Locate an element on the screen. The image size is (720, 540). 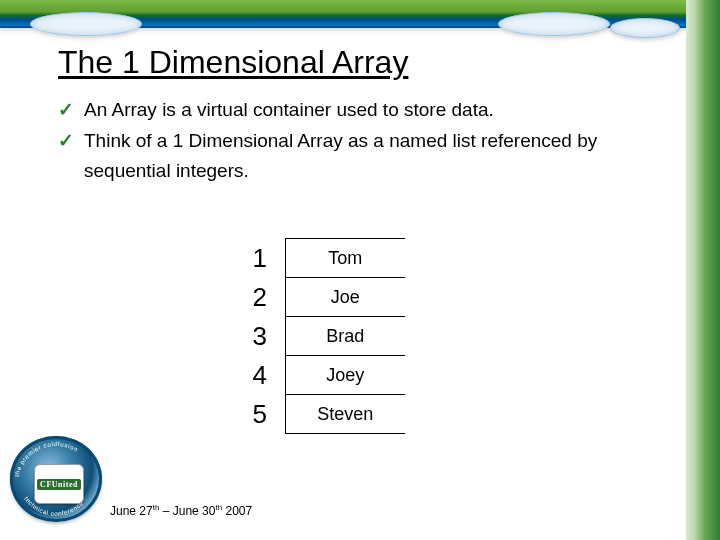
array-value: Joe is located at coordinates (345, 298).